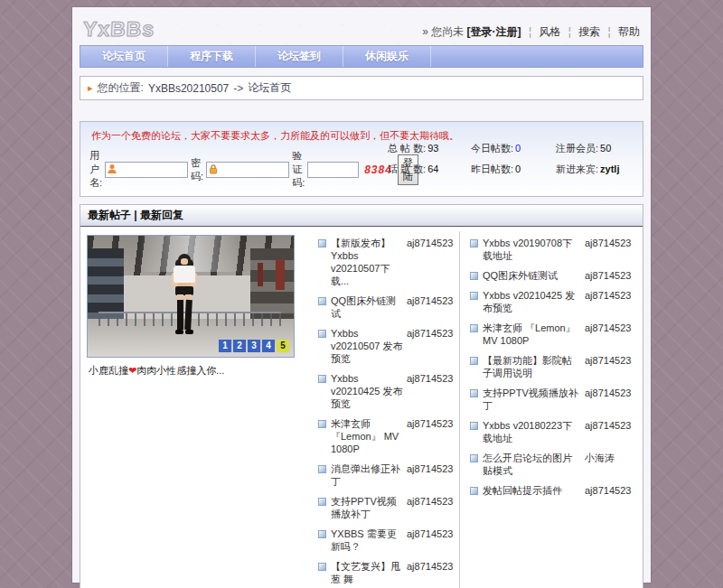  I want to click on username-label: 用户名:, so click(96, 170).